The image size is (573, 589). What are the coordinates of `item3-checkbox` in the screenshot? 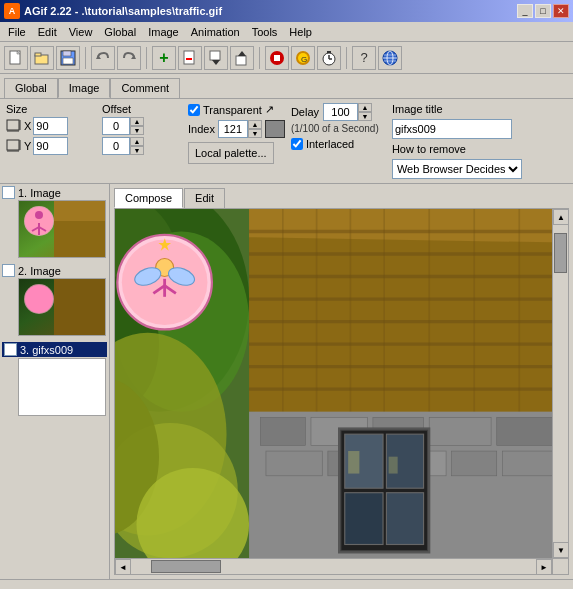 It's located at (10, 350).